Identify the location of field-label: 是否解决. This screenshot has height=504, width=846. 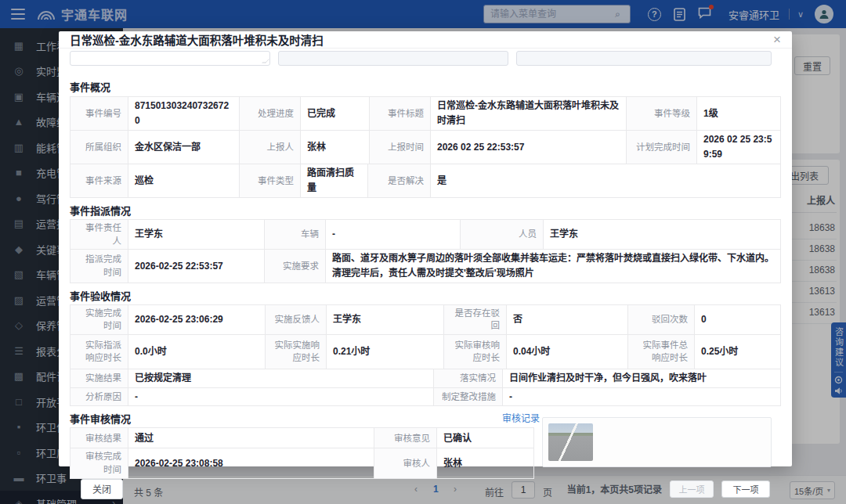
(406, 182).